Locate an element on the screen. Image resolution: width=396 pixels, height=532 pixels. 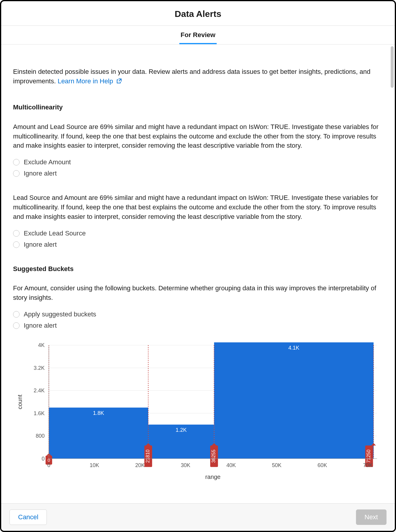
svg-text: 36255 is located at coordinates (213, 456).